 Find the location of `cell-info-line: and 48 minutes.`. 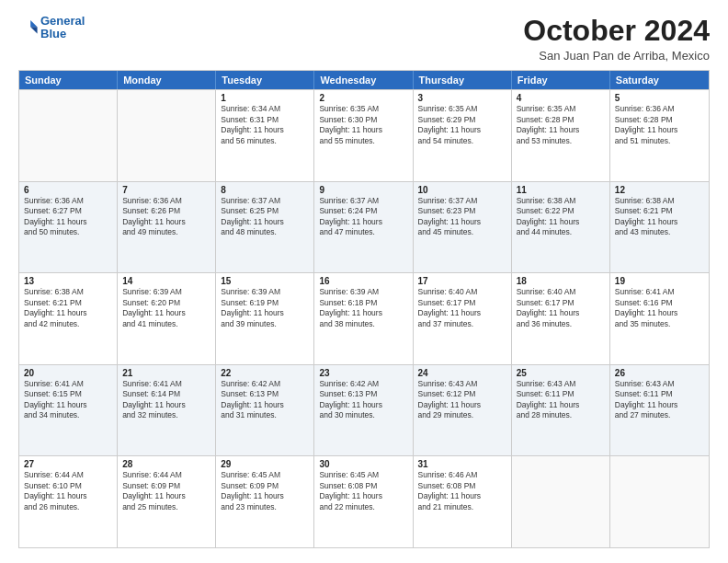

cell-info-line: and 48 minutes. is located at coordinates (265, 232).